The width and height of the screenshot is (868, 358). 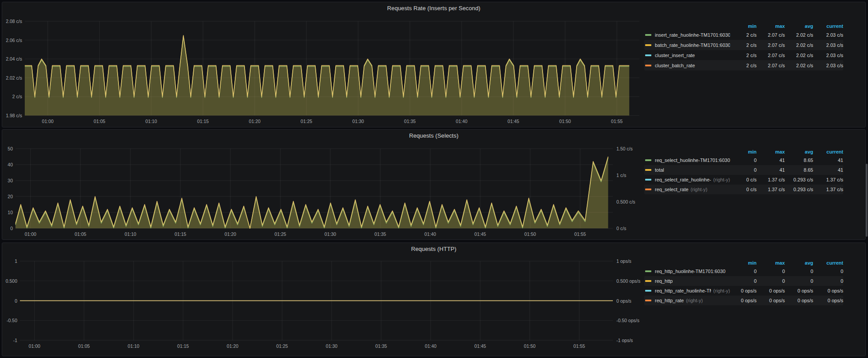 I want to click on legend-series-toggle: req_http_huolinhe-TM1701:6030, so click(x=687, y=271).